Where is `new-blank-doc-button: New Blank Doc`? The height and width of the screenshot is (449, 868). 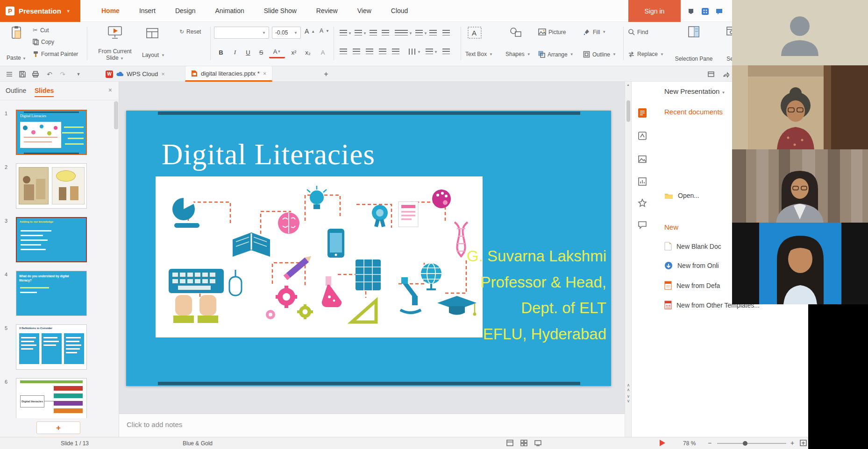 new-blank-doc-button: New Blank Doc is located at coordinates (693, 246).